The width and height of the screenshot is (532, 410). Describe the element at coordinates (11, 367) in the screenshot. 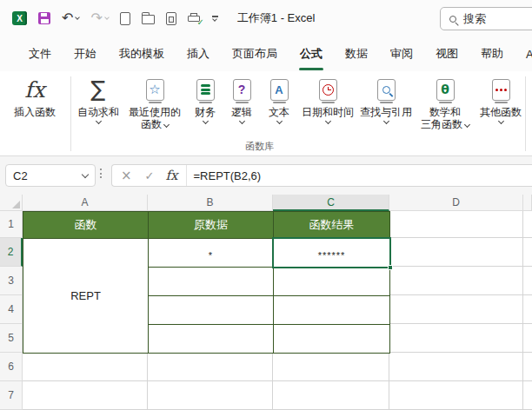

I see `row-header-6: 6` at that location.